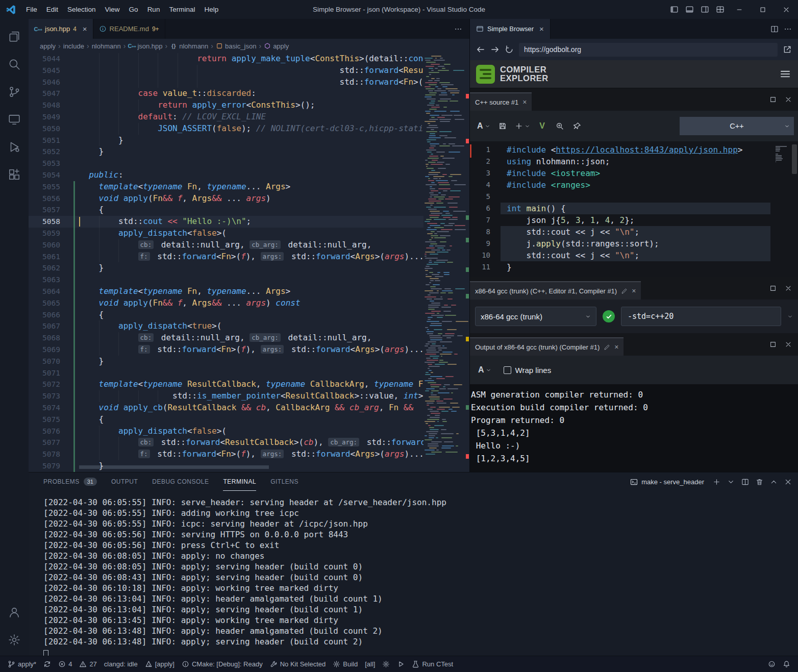  Describe the element at coordinates (47, 664) in the screenshot. I see `status-sync` at that location.